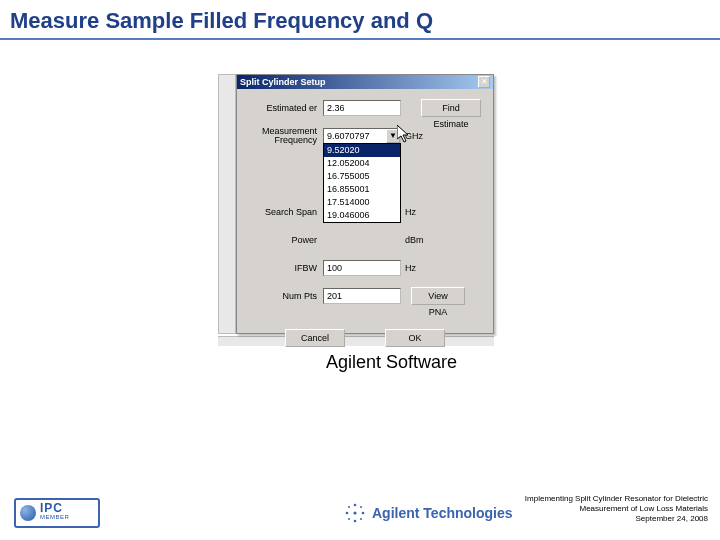 This screenshot has height=540, width=720. Describe the element at coordinates (284, 240) in the screenshot. I see `label-power: Power` at that location.